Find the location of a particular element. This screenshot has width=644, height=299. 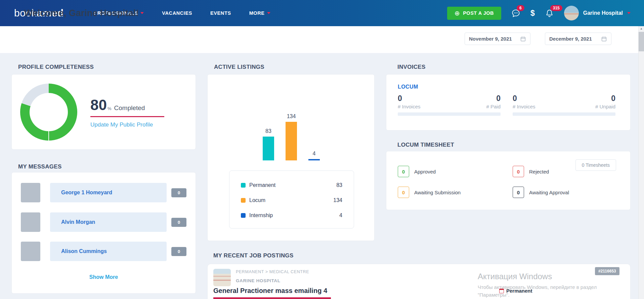

nav-item-vacancies: VACANCIES is located at coordinates (177, 13).